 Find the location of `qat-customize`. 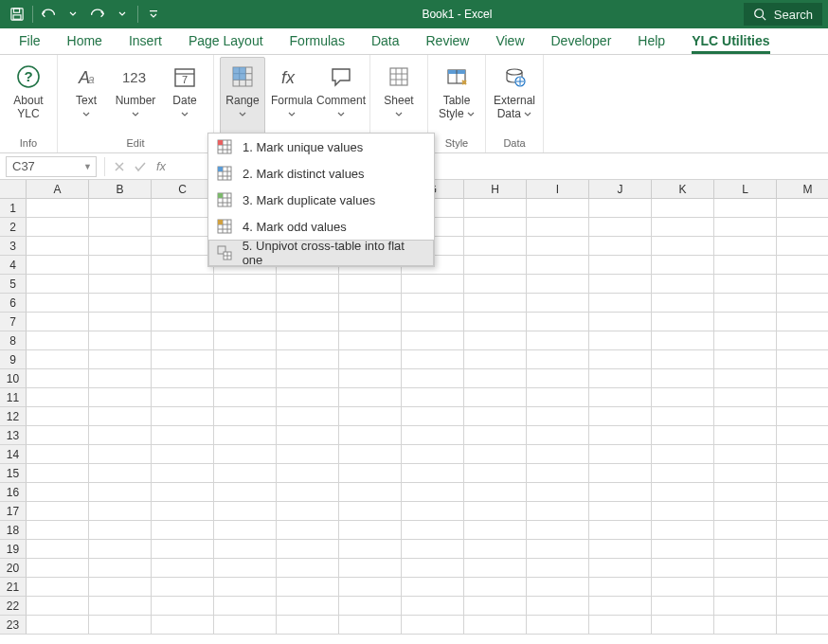

qat-customize is located at coordinates (153, 14).